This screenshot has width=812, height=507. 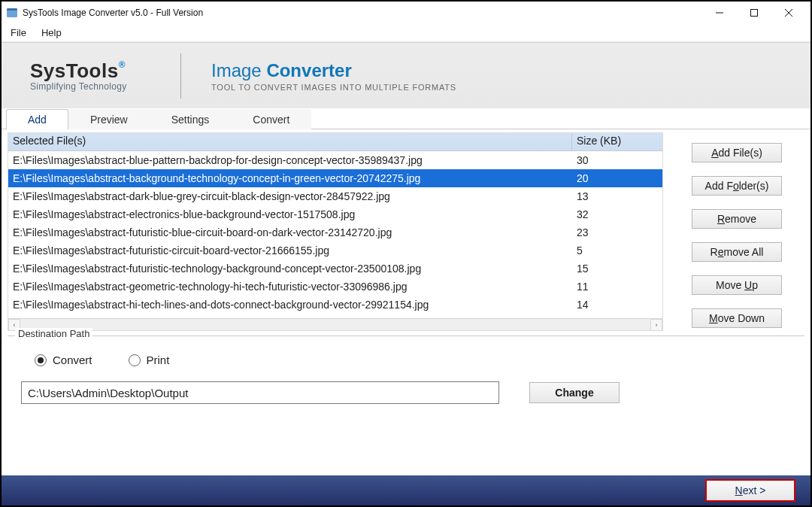 What do you see at coordinates (54, 334) in the screenshot?
I see `destination-legend: Destination Path` at bounding box center [54, 334].